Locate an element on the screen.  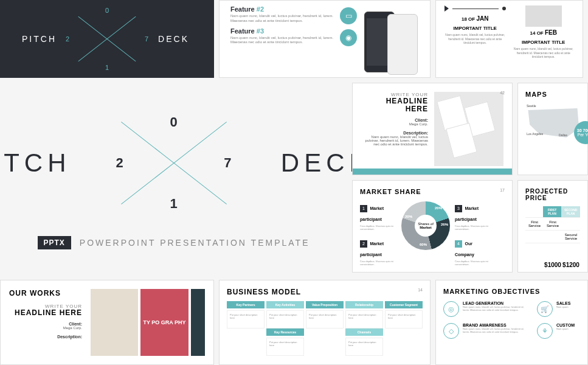
hero-dark-card: PITCH DECK 0 2 7 1 is located at coordinates (107, 39).